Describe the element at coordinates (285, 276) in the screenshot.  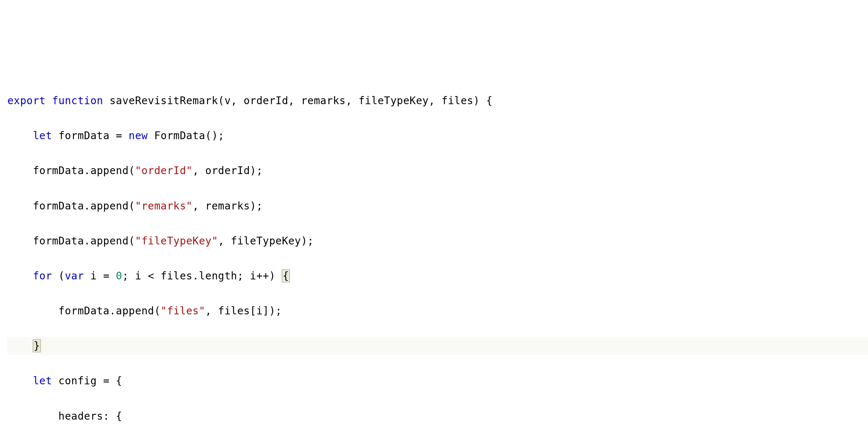
I see `brace-open-match: {` at that location.